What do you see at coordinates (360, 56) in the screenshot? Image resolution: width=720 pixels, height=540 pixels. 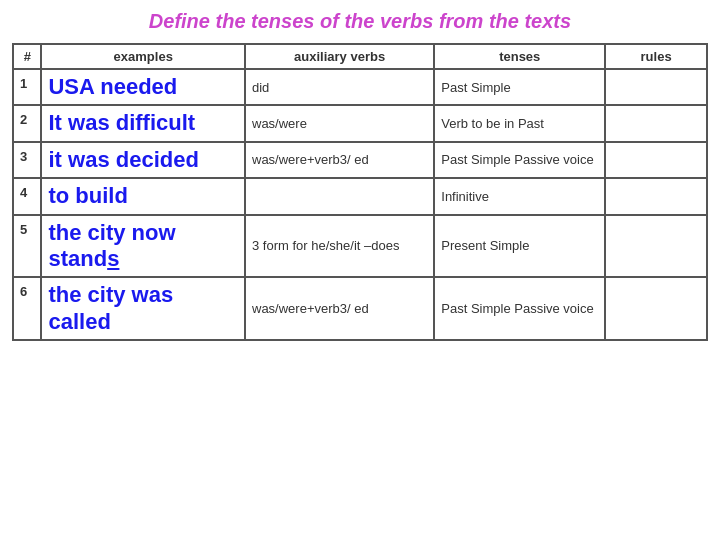 I see `table-header: # examples auxiliary verbs tenses rules` at bounding box center [360, 56].